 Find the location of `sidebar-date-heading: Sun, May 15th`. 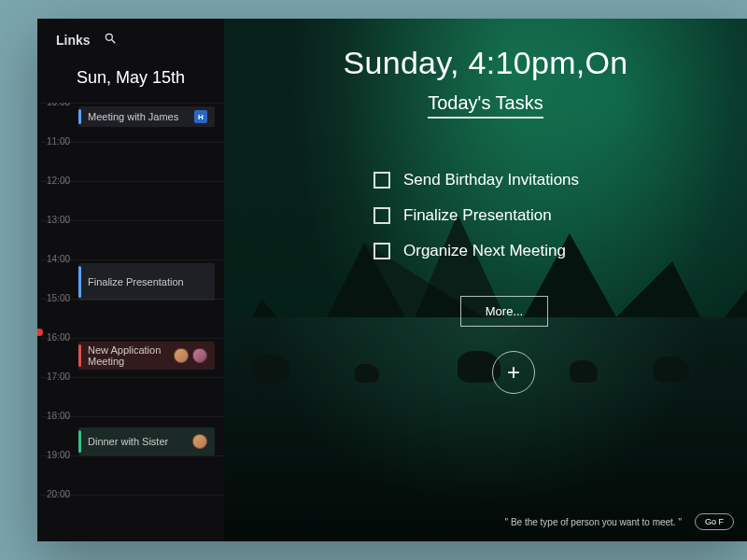

sidebar-date-heading: Sun, May 15th is located at coordinates (131, 78).